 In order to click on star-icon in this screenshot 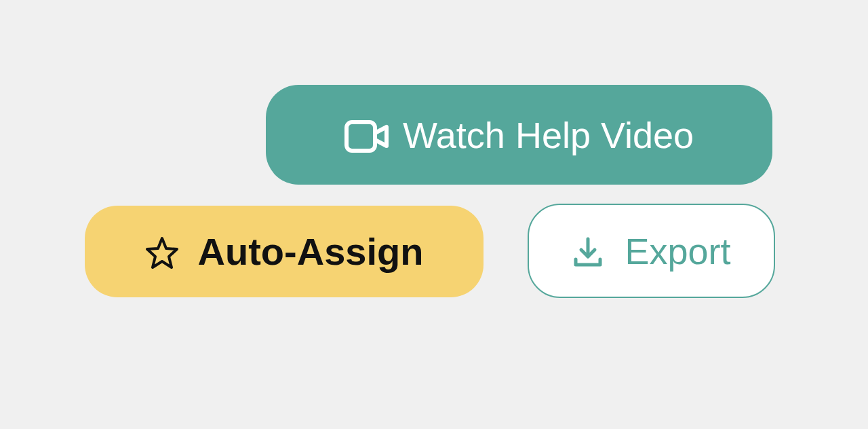, I will do `click(162, 252)`.